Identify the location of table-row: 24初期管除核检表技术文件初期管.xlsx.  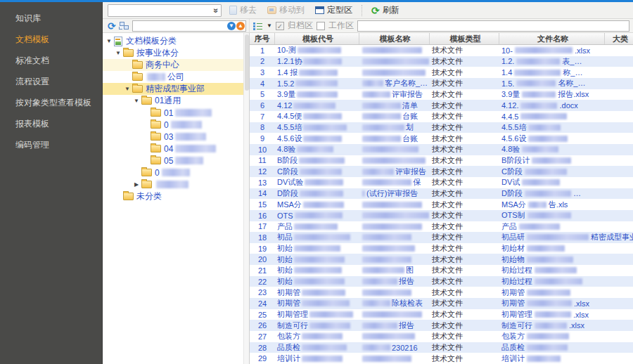
(442, 304).